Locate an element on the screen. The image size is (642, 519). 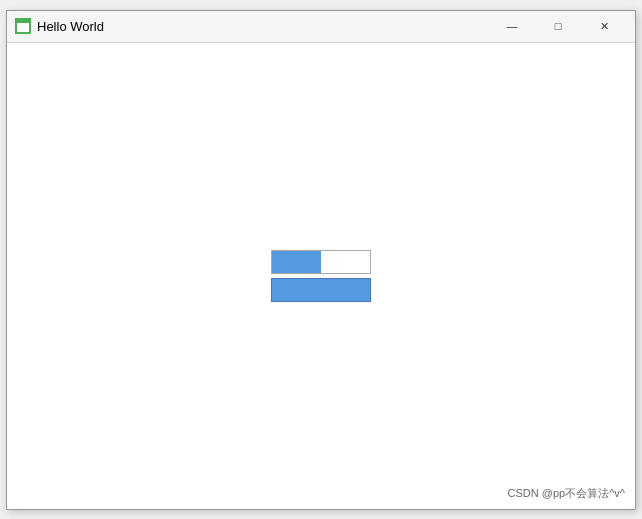
minimize-button: — is located at coordinates (512, 26).